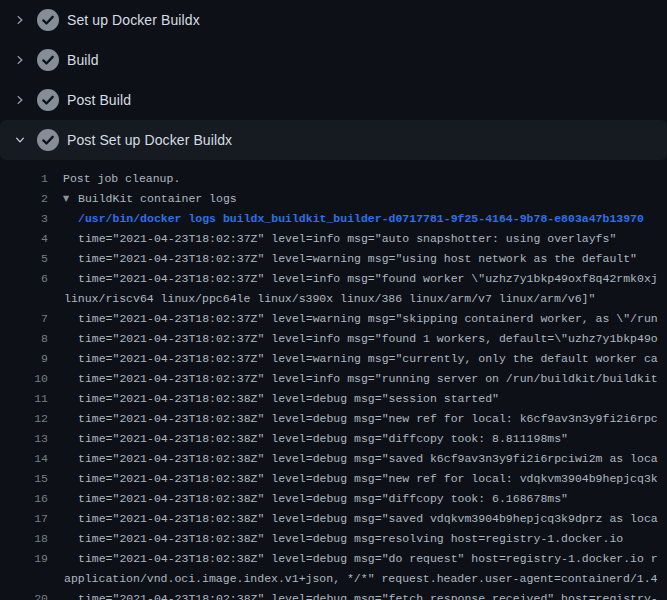 The image size is (667, 600). What do you see at coordinates (361, 579) in the screenshot?
I see `log-line-text: application/vnd.oci.image.index.v1+json,…` at bounding box center [361, 579].